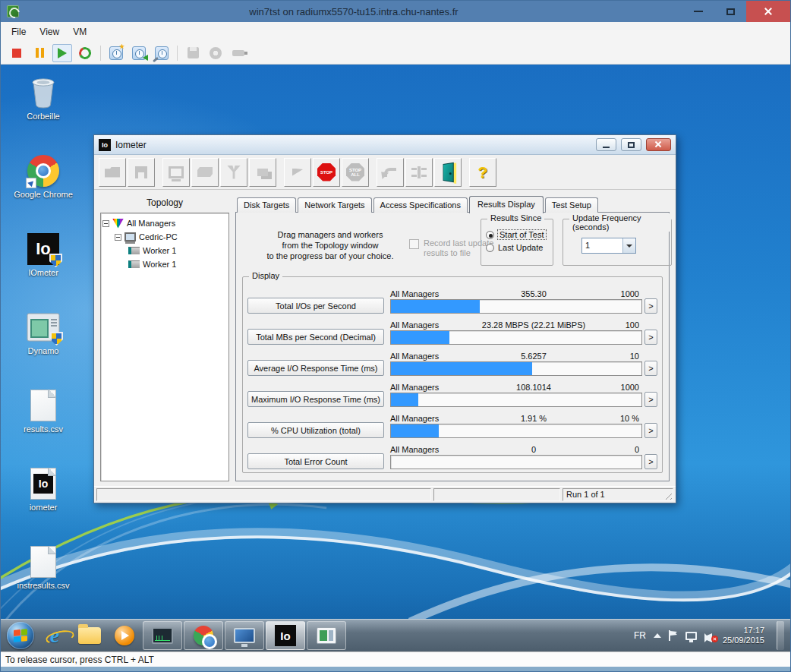  What do you see at coordinates (632, 144) in the screenshot?
I see `iometer-maximize-button` at bounding box center [632, 144].